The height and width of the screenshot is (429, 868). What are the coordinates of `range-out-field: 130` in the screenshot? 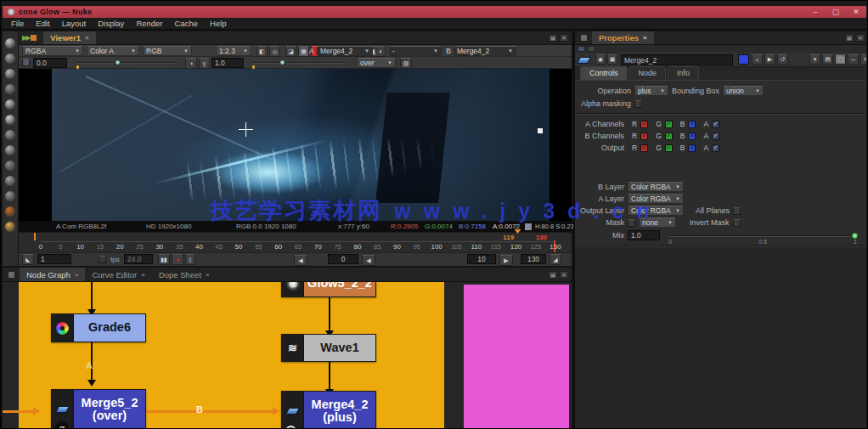 It's located at (533, 259).